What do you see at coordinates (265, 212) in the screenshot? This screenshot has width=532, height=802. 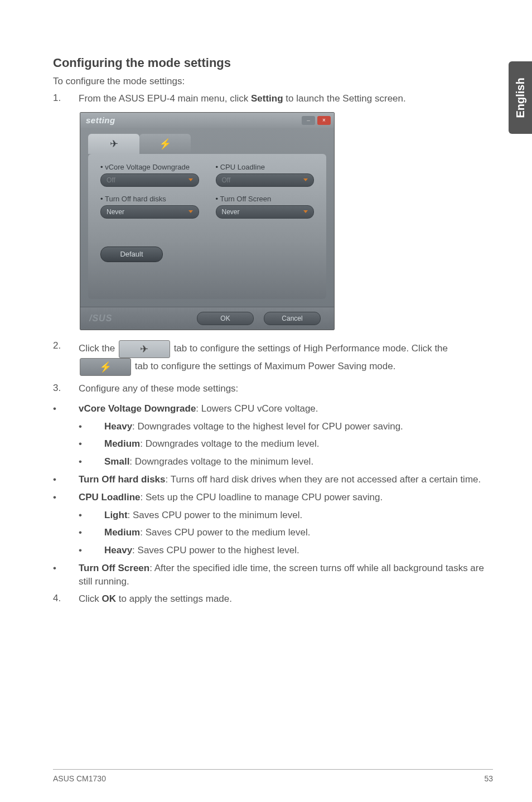 I see `screen-select: Never` at bounding box center [265, 212].